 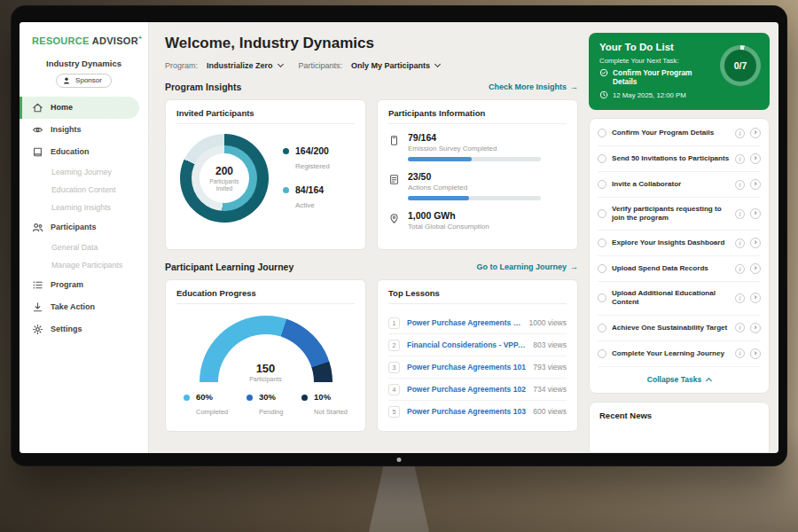 What do you see at coordinates (679, 379) in the screenshot?
I see `collapse-tasks-link: Collapse Tasks` at bounding box center [679, 379].